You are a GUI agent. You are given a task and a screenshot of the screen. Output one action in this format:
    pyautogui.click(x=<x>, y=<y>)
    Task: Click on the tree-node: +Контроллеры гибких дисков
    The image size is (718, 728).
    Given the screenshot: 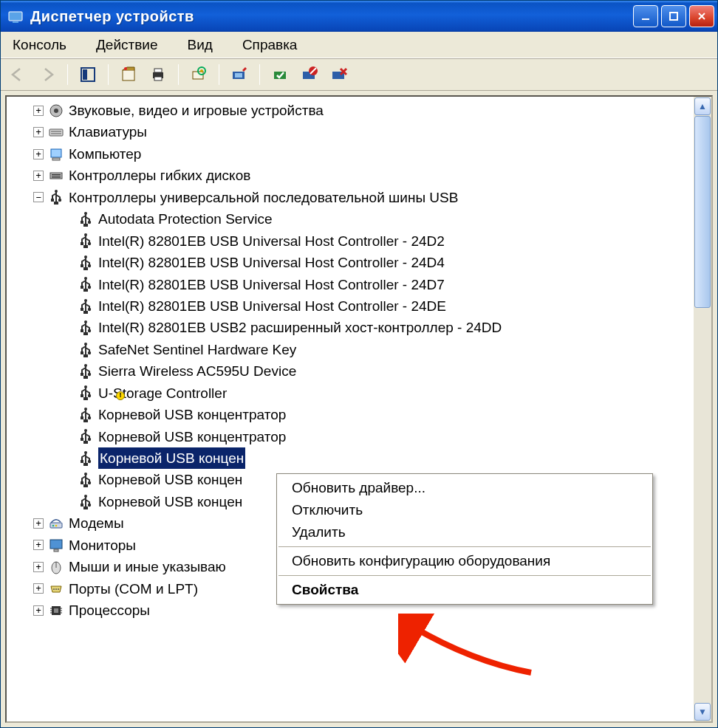 What is the action you would take?
    pyautogui.click(x=362, y=176)
    